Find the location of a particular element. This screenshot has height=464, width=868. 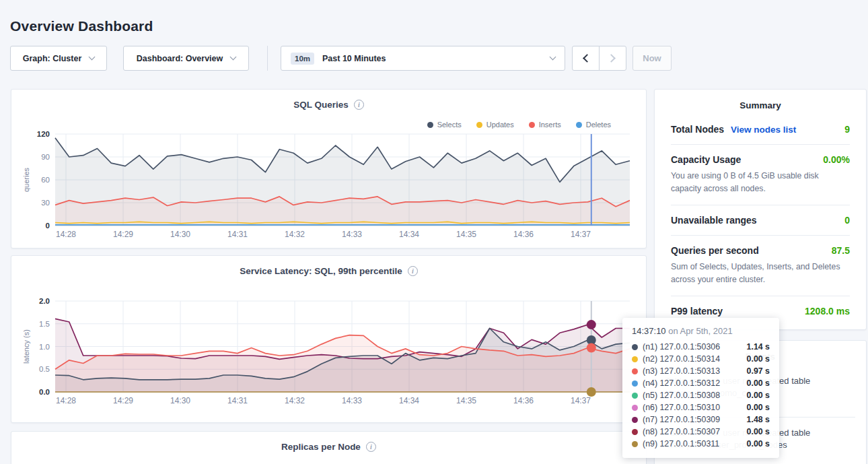

now-button: Now is located at coordinates (652, 58).